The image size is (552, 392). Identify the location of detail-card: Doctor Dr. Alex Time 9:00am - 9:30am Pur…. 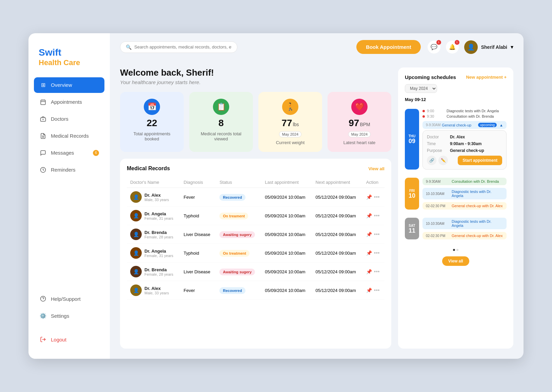
(465, 150).